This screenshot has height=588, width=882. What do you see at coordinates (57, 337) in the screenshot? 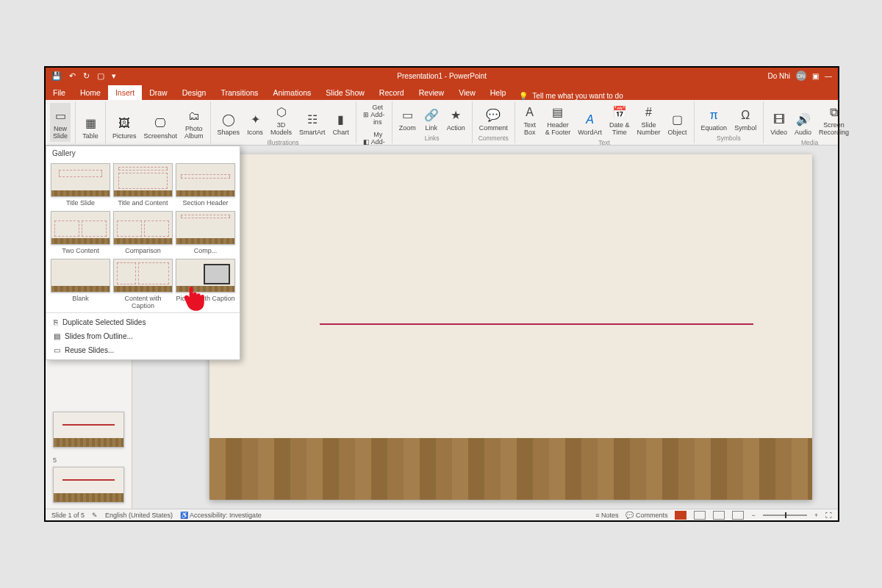
I see `outline-icon: ▤` at bounding box center [57, 337].